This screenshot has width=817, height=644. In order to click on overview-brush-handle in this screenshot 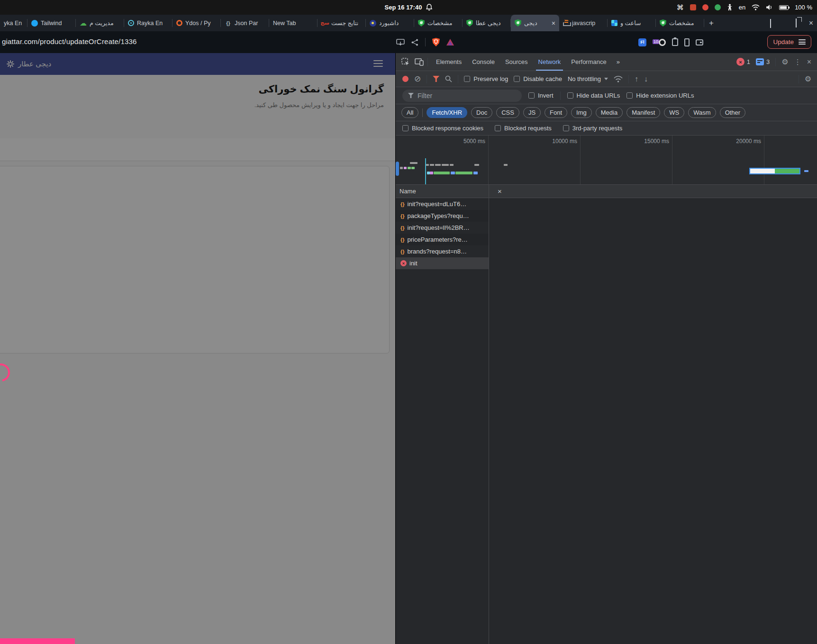, I will do `click(397, 169)`.